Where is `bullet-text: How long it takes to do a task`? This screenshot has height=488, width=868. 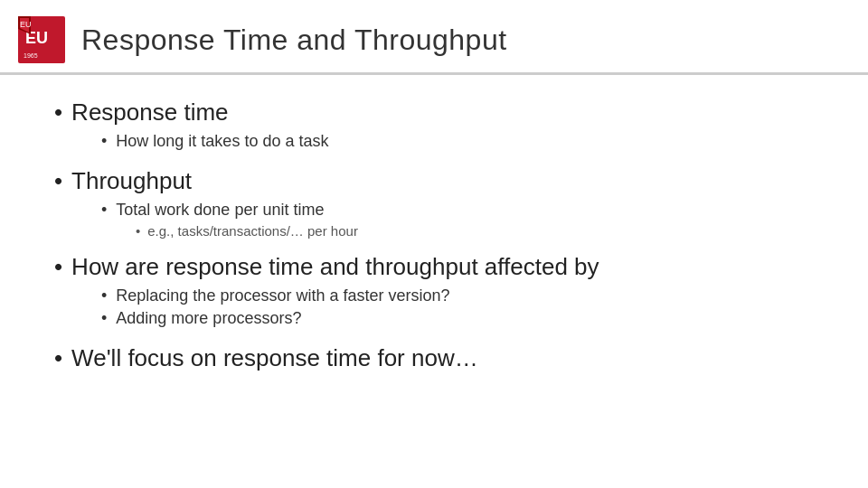
bullet-text: How long it takes to do a task is located at coordinates (222, 141).